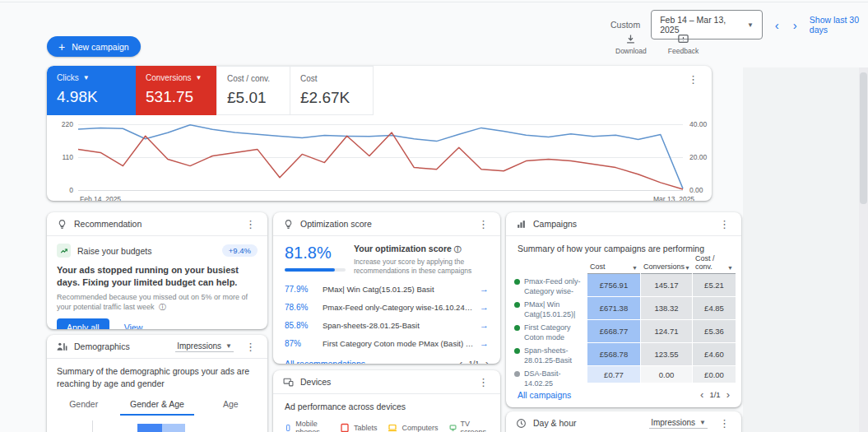 The width and height of the screenshot is (868, 432). I want to click on card-title: Devices, so click(316, 382).